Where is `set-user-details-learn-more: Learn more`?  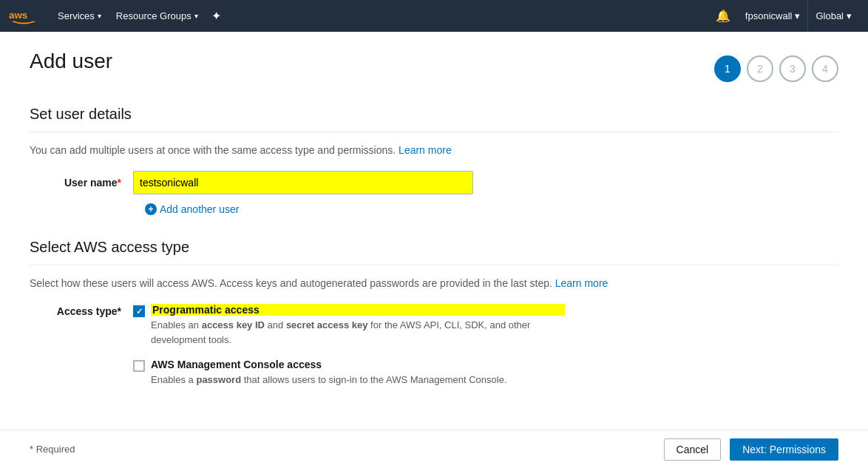 set-user-details-learn-more: Learn more is located at coordinates (425, 150).